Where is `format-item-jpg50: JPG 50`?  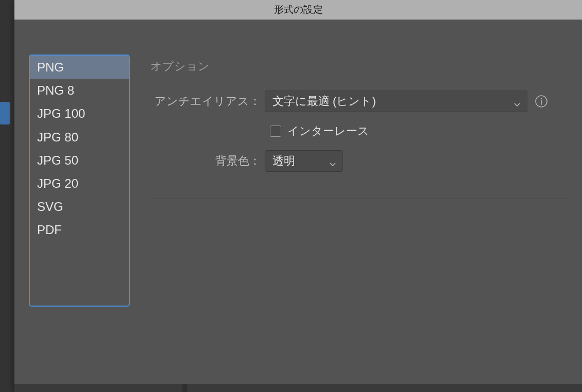 format-item-jpg50: JPG 50 is located at coordinates (79, 161).